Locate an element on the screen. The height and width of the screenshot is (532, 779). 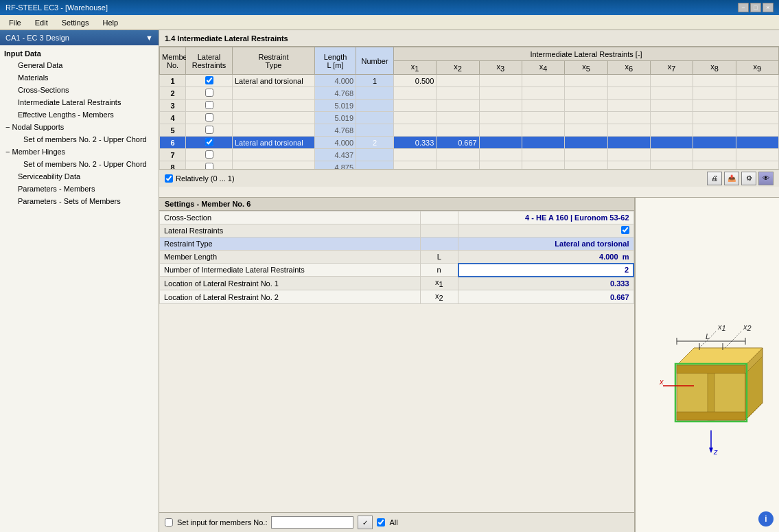
table-cell: 7 is located at coordinates (173, 155).